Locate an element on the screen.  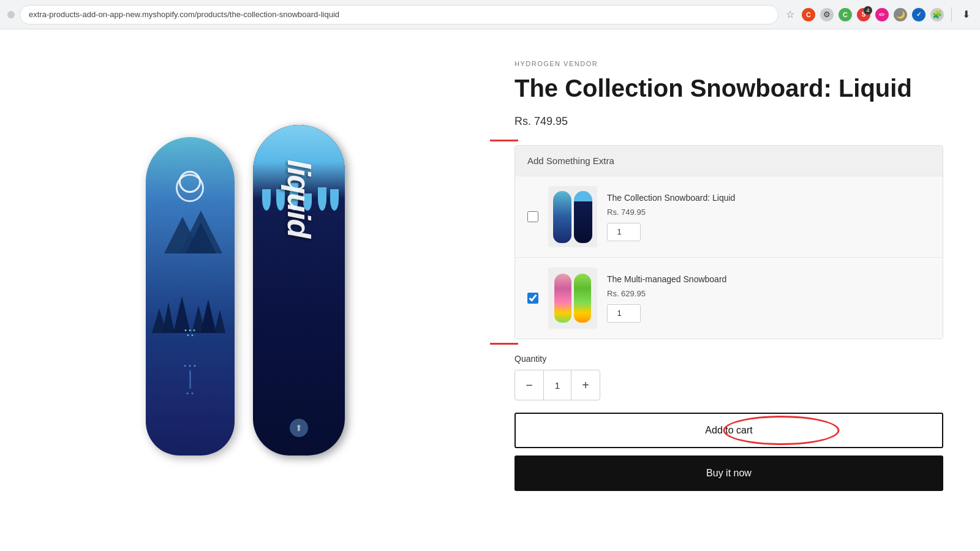
add-extra-header: Add Something Extra is located at coordinates (729, 160).